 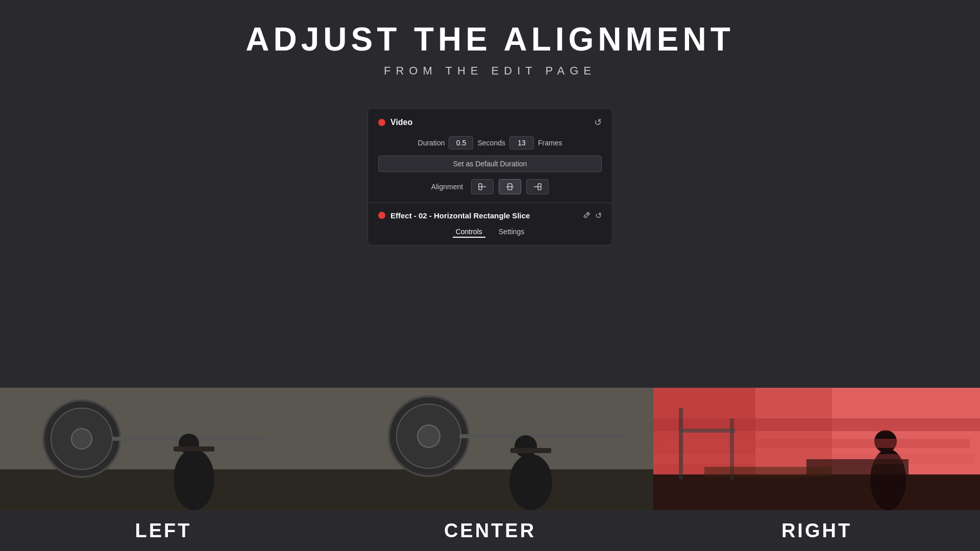 I want to click on center-video-frame, so click(x=490, y=449).